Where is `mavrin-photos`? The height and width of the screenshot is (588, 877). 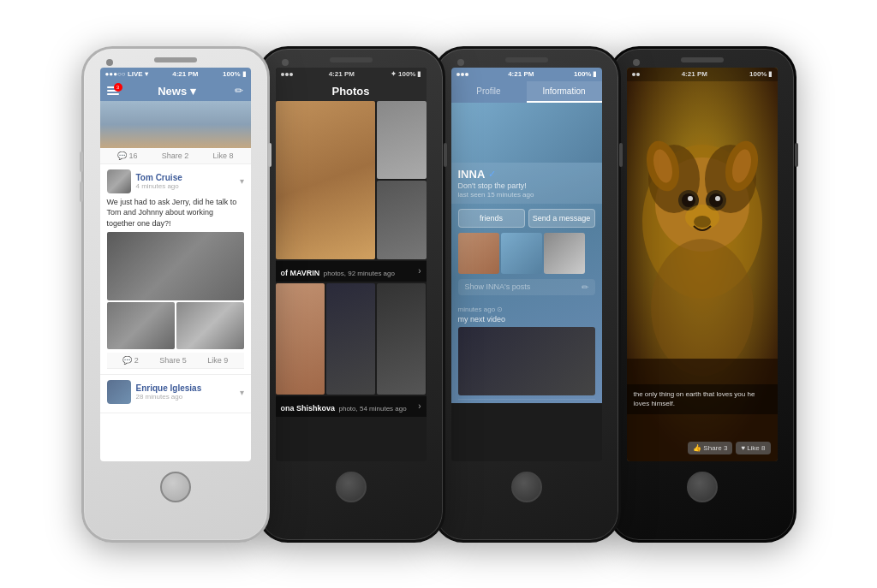
mavrin-photos is located at coordinates (351, 180).